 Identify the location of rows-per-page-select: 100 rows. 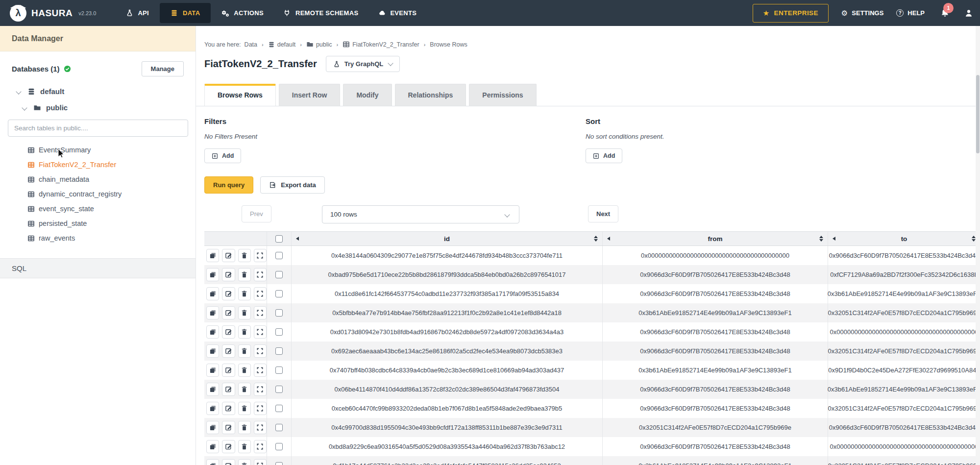
(420, 215).